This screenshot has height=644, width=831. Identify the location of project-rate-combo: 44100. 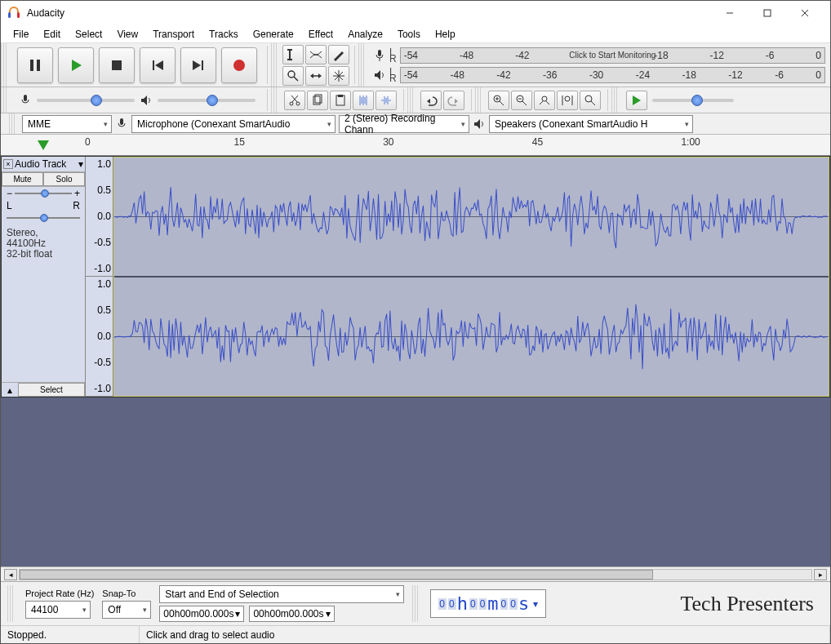
(58, 610).